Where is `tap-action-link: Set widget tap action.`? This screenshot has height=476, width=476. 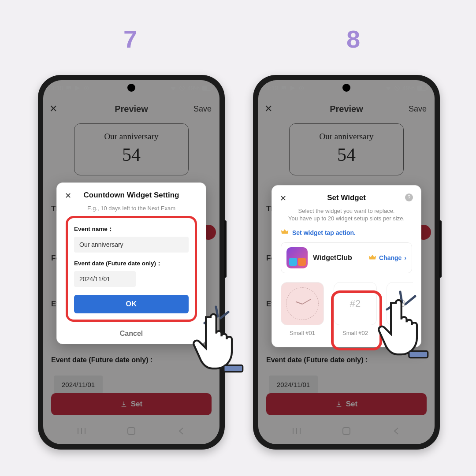
tap-action-link: Set widget tap action. is located at coordinates (346, 233).